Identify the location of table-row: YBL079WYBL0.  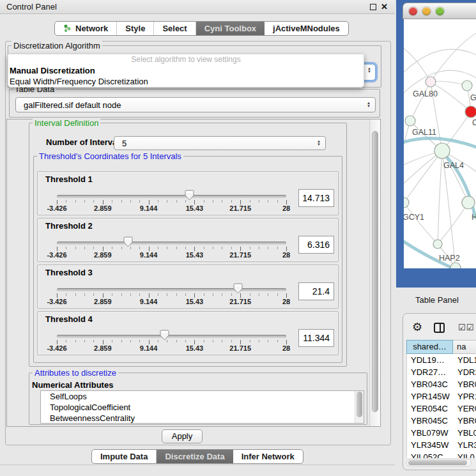
(441, 433).